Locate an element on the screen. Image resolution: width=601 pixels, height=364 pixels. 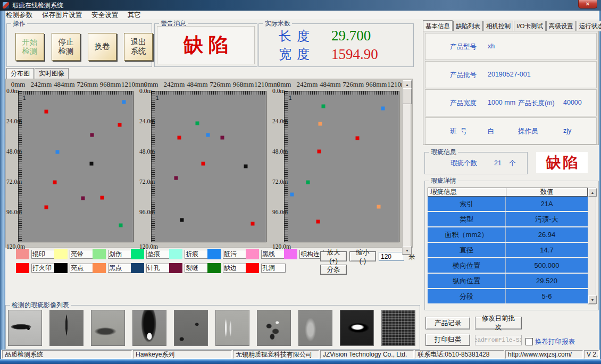
split-button: 分条 is located at coordinates (333, 270).